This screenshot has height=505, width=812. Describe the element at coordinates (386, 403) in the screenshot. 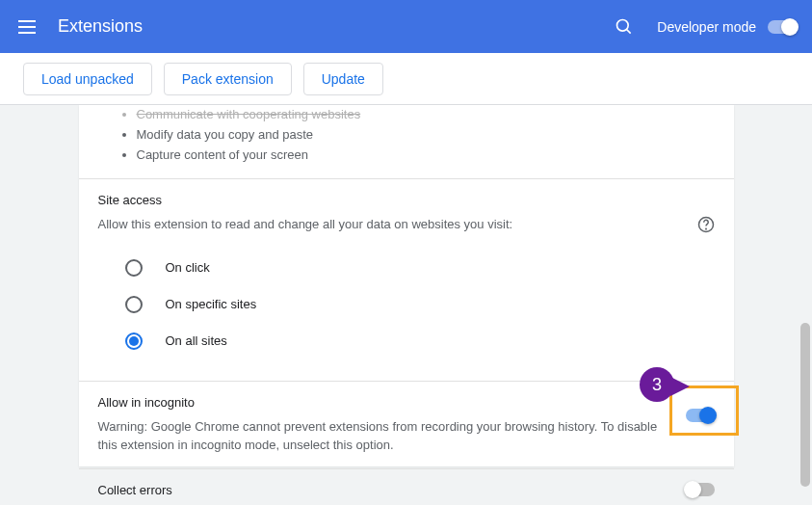

I see `incognito-title: Allow in incognito` at that location.